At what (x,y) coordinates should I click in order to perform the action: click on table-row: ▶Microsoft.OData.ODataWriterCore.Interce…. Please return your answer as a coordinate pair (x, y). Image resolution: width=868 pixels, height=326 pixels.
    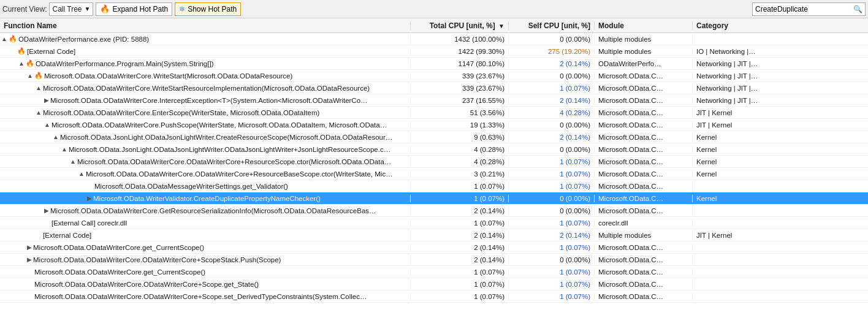
    Looking at the image, I should click on (434, 100).